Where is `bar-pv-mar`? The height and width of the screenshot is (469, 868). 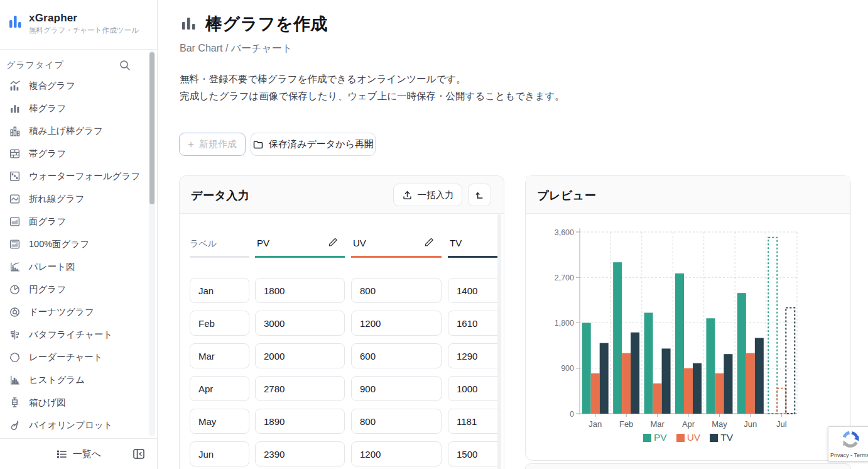
bar-pv-mar is located at coordinates (649, 363).